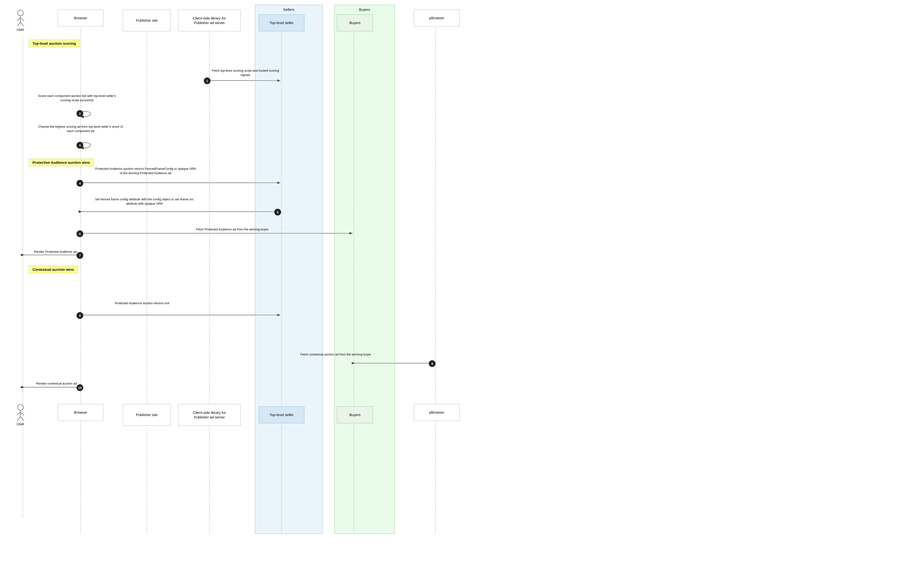 The width and height of the screenshot is (924, 563). What do you see at coordinates (80, 316) in the screenshot?
I see `circle-8: 8` at bounding box center [80, 316].